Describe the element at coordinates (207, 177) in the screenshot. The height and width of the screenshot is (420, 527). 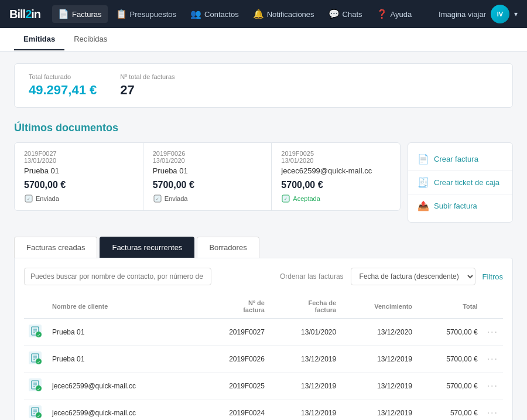
I see `doc-cards-container: 2019F0027 13/01/2020 Prueba 01 5700,00 €…` at that location.